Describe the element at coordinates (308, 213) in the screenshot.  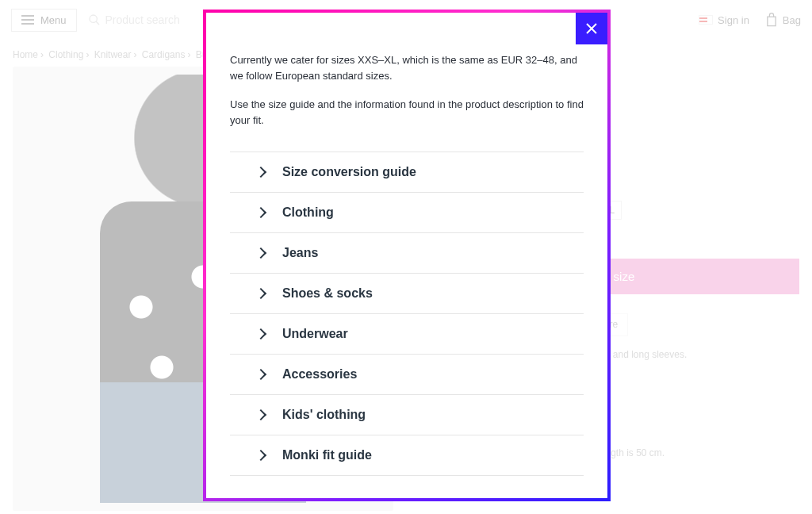
I see `accordion-label: Clothing` at that location.